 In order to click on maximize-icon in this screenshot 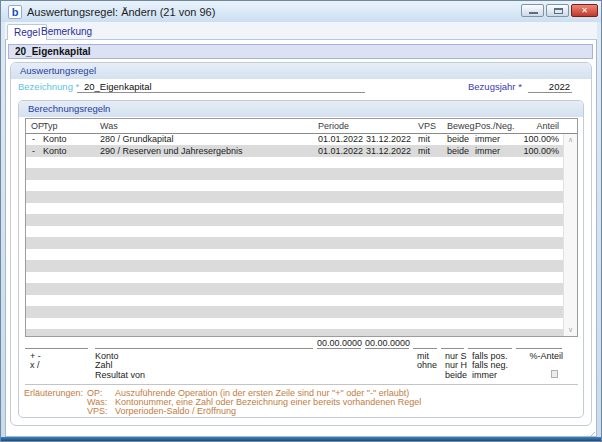, I will do `click(558, 11)`.